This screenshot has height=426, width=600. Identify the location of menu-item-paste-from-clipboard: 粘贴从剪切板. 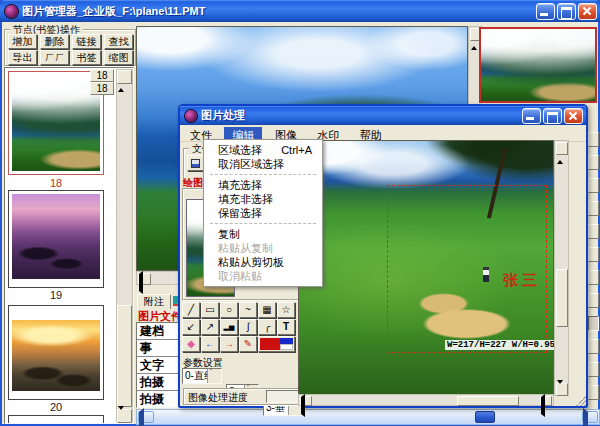
(263, 262).